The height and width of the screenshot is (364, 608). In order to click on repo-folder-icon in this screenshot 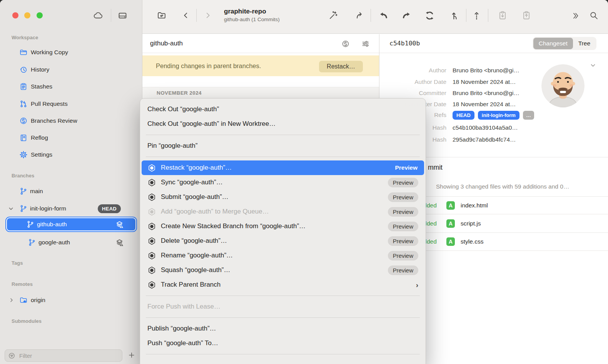, I will do `click(162, 15)`.